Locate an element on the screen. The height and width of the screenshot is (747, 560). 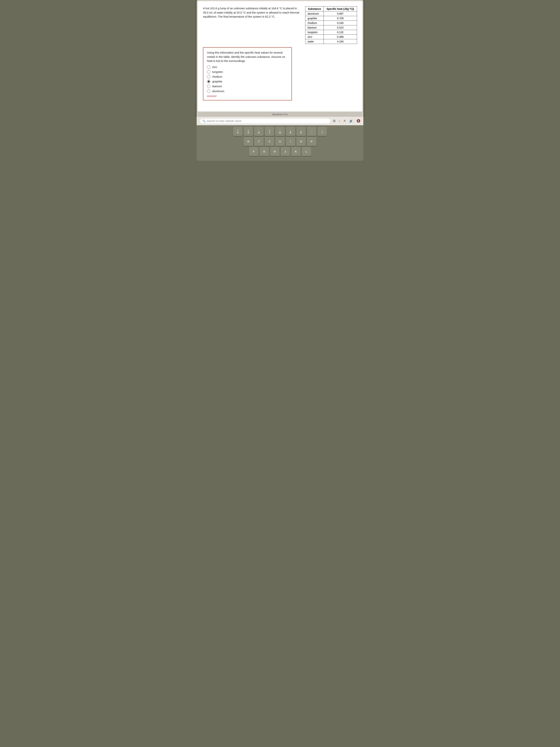
table-cell-0-0: aluminum is located at coordinates (315, 14).